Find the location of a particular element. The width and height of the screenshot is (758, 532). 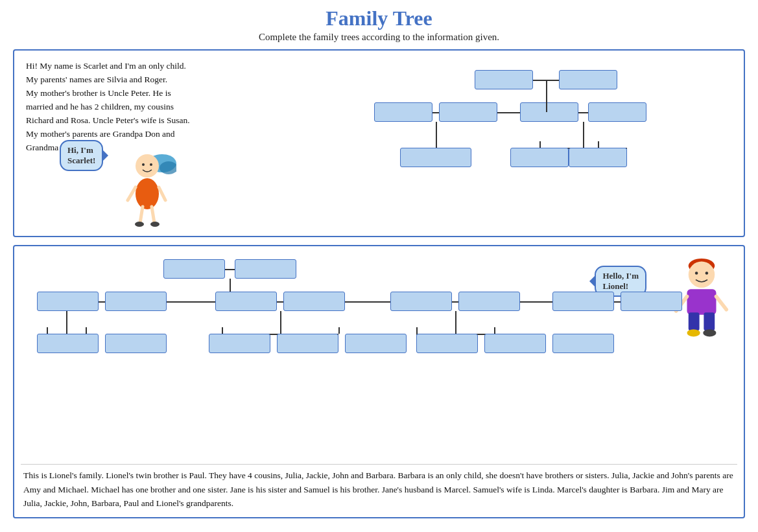

line-pair3-drop is located at coordinates (456, 323).